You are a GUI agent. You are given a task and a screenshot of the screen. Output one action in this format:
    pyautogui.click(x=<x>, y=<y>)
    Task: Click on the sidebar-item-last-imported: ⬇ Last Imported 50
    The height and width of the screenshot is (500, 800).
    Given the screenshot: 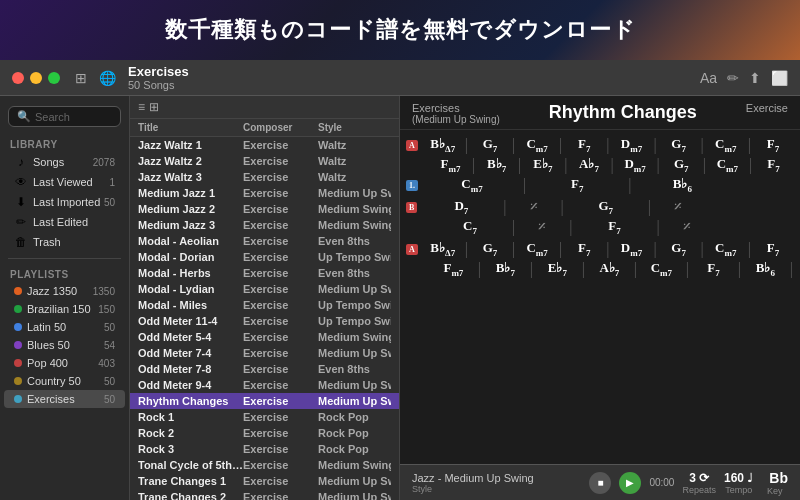 What is the action you would take?
    pyautogui.click(x=64, y=202)
    